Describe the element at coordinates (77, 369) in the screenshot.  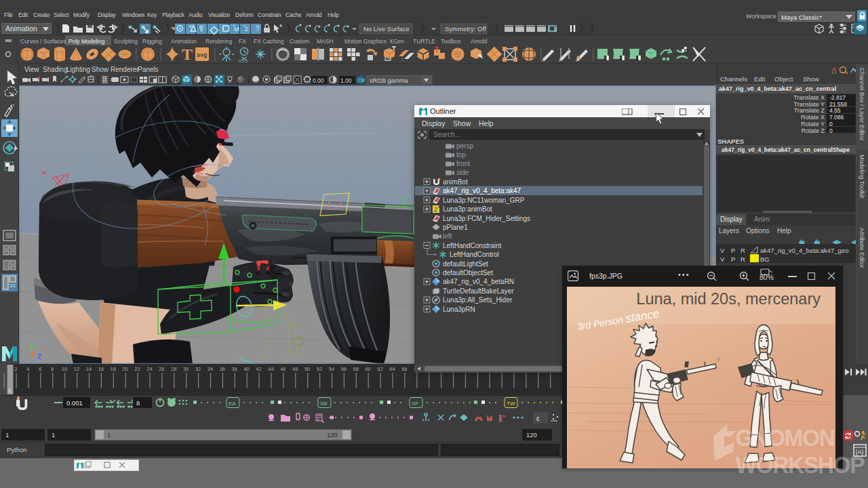
I see `svg-text: 12` at that location.